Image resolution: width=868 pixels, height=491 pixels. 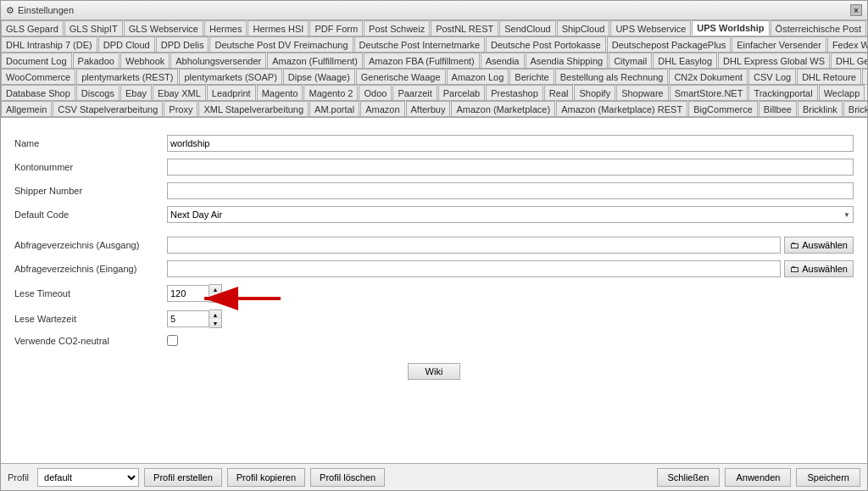 I want to click on tab-deutschepost-packageplus: Deutschepost PackagePlus, so click(x=670, y=44).